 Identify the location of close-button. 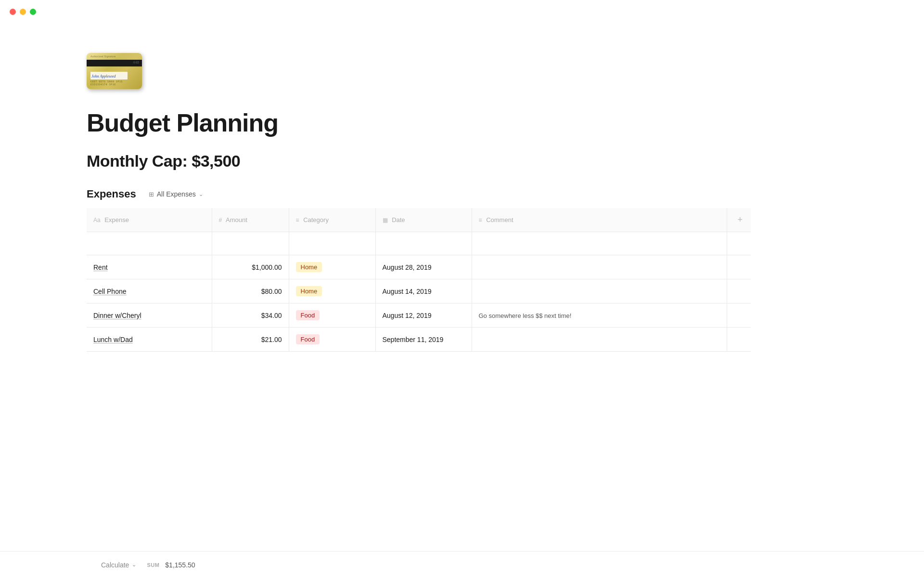
(13, 12).